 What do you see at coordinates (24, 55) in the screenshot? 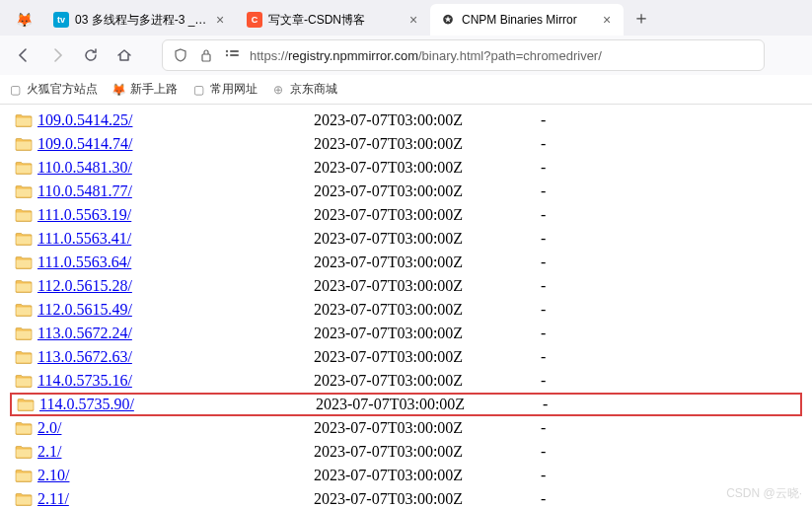
I see `back-button` at bounding box center [24, 55].